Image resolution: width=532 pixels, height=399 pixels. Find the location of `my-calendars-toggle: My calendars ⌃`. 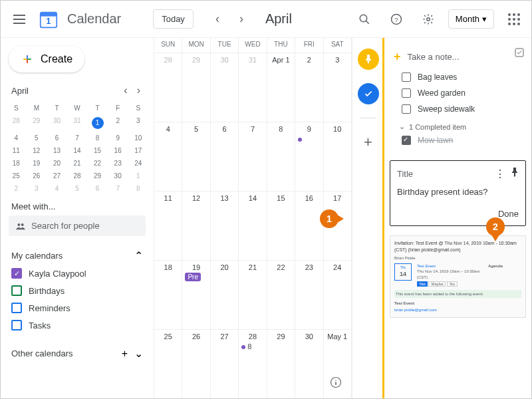

my-calendars-toggle: My calendars ⌃ is located at coordinates (77, 255).